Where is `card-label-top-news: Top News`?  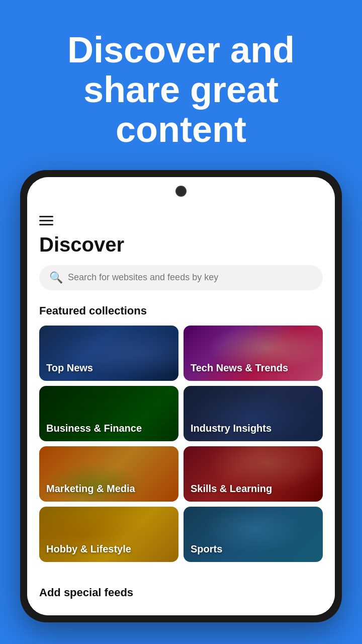
card-label-top-news: Top News is located at coordinates (109, 368).